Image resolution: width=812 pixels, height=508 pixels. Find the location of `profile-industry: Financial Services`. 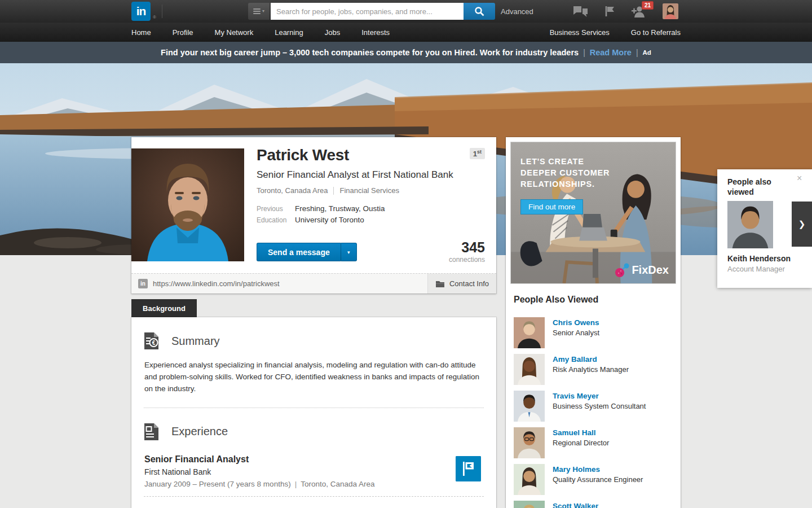

profile-industry: Financial Services is located at coordinates (369, 191).